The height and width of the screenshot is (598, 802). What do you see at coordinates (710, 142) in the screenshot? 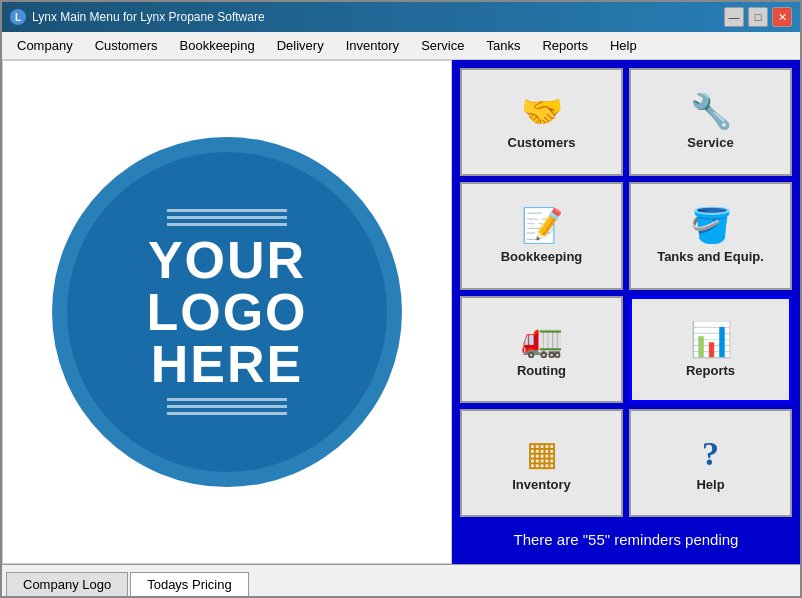
I see `service-label: Service` at bounding box center [710, 142].